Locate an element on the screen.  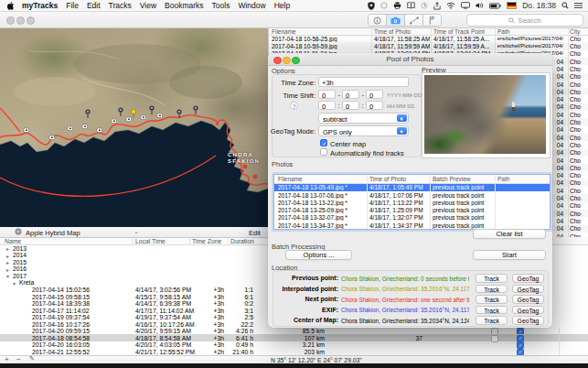
clear-list-button: Clear list is located at coordinates (509, 234).